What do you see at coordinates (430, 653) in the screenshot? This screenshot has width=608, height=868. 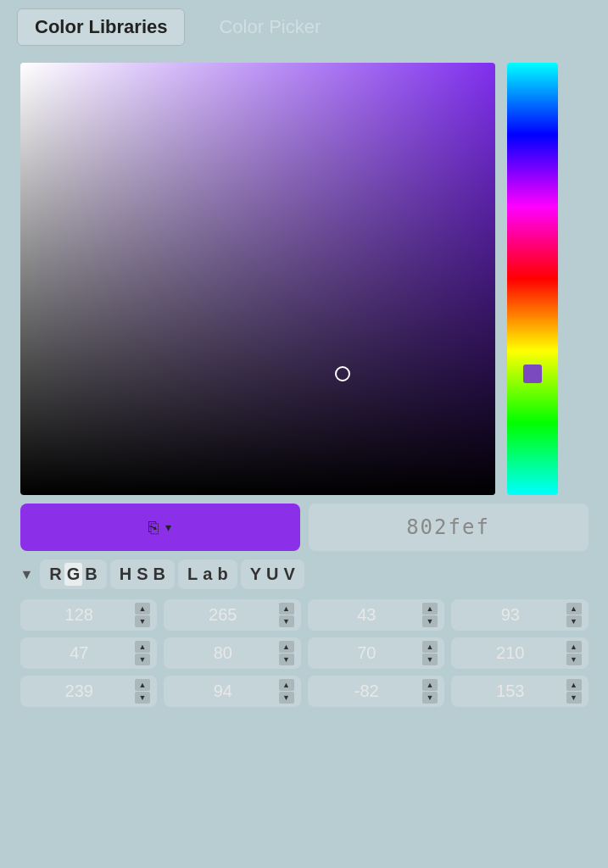 I see `spinners-lab-a: ▲ ▼` at bounding box center [430, 653].